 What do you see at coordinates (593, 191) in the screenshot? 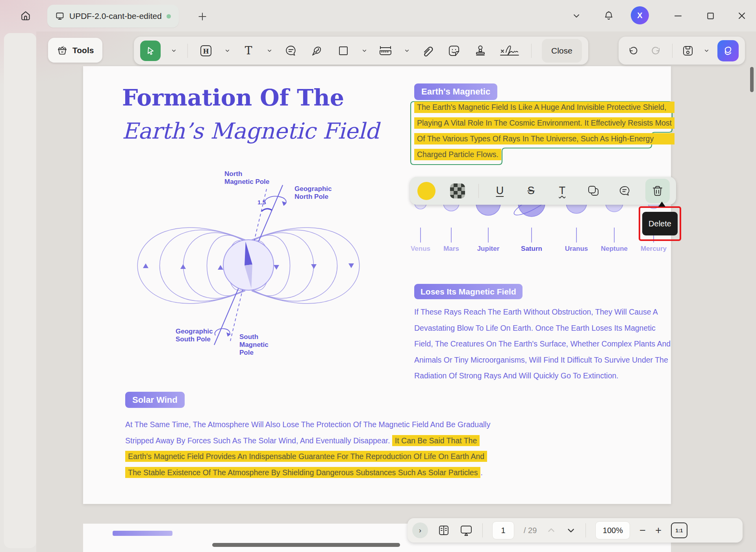
I see `copy-icon` at bounding box center [593, 191].